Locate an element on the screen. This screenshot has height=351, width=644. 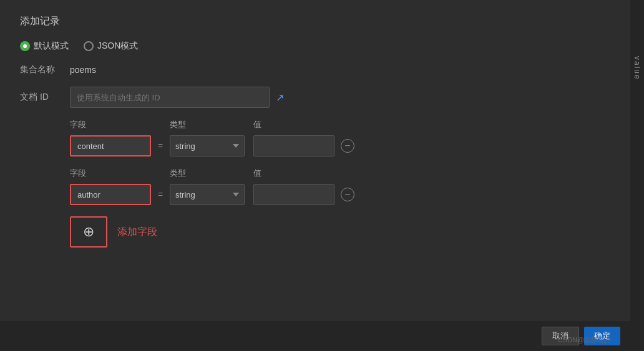
external-link-icon: ↗ is located at coordinates (280, 97).